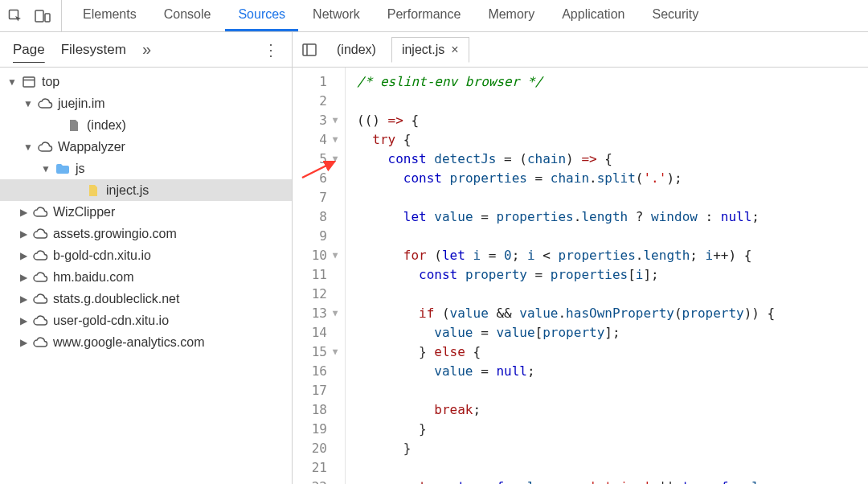 This screenshot has width=868, height=484. Describe the element at coordinates (146, 103) in the screenshot. I see `tree-item: ▼juejin.im` at that location.